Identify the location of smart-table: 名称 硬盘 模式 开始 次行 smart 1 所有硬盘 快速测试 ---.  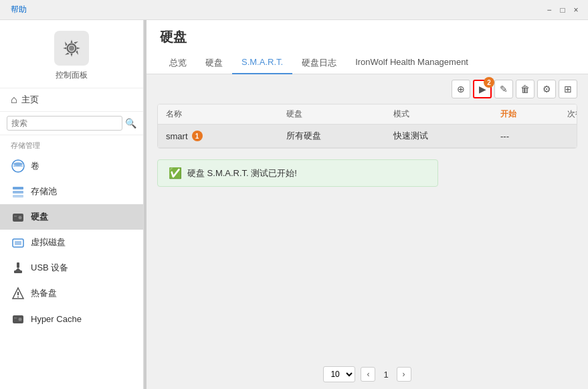
(367, 126).